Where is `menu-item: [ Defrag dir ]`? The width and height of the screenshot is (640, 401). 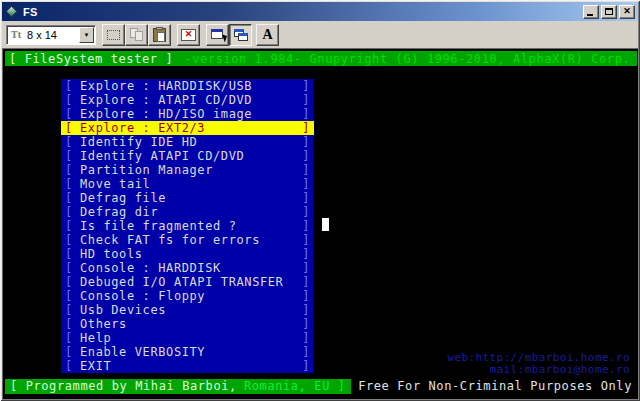 menu-item: [ Defrag dir ] is located at coordinates (188, 212).